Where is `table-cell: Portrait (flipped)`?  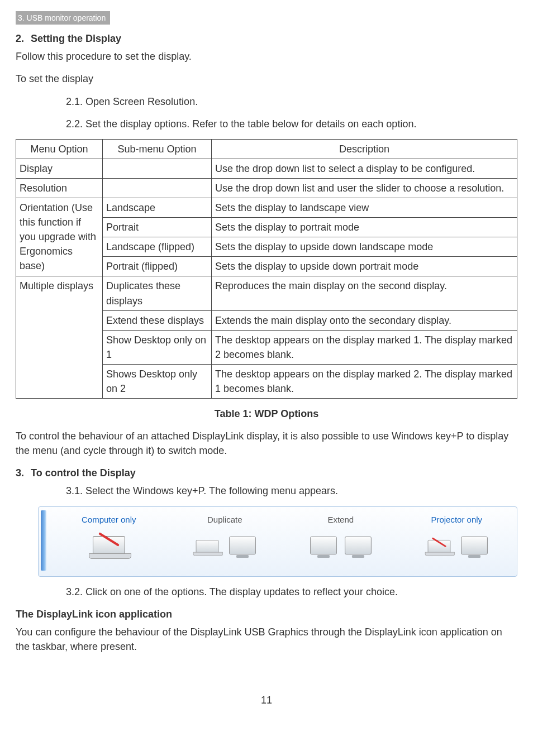 table-cell: Portrait (flipped) is located at coordinates (158, 267).